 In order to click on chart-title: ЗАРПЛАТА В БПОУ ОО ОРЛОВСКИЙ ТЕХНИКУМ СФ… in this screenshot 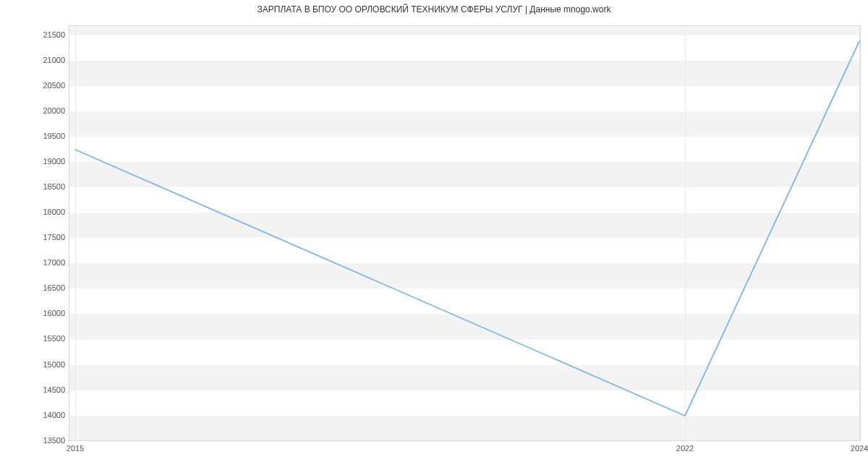, I will do `click(434, 9)`.